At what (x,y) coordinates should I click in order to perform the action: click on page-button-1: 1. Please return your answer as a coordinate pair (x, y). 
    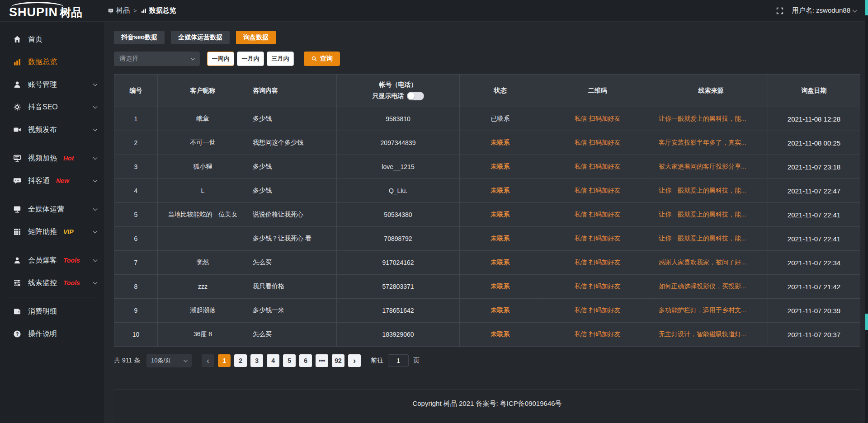
    Looking at the image, I should click on (224, 361).